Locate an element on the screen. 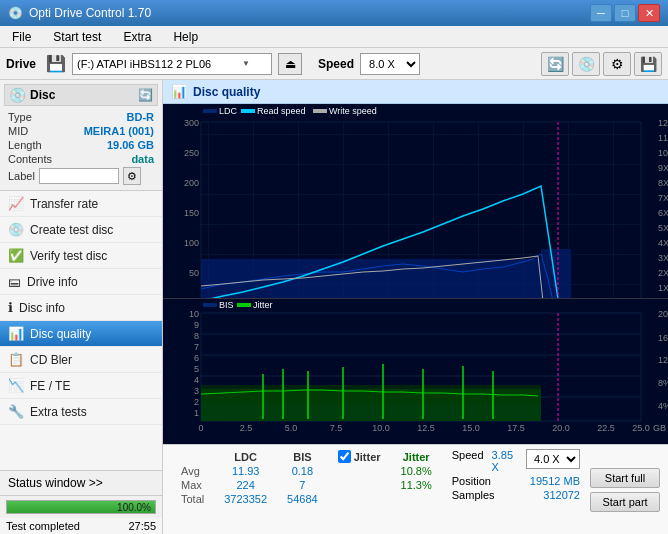  speed-avg-row: Speed 3.85 X 4.0 X 8.0 X is located at coordinates (516, 461).